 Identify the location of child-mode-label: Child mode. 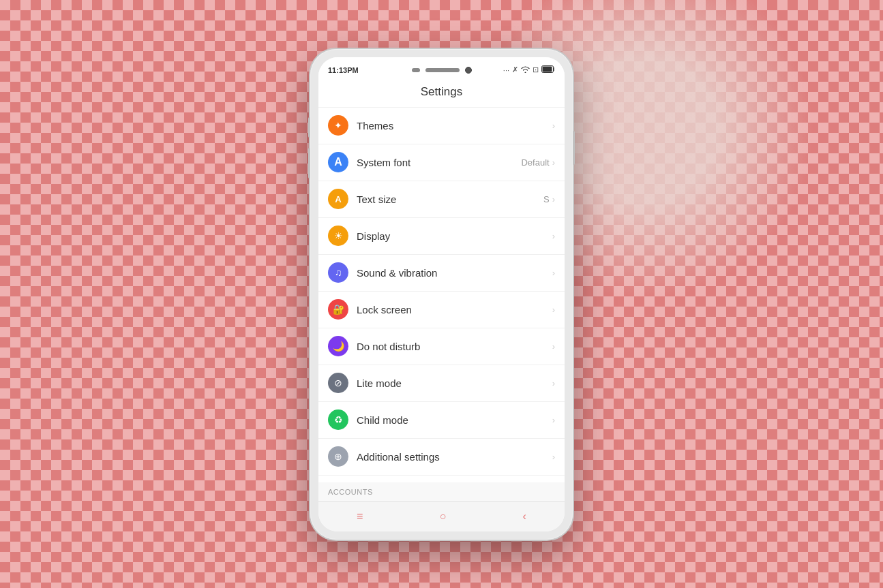
(454, 420).